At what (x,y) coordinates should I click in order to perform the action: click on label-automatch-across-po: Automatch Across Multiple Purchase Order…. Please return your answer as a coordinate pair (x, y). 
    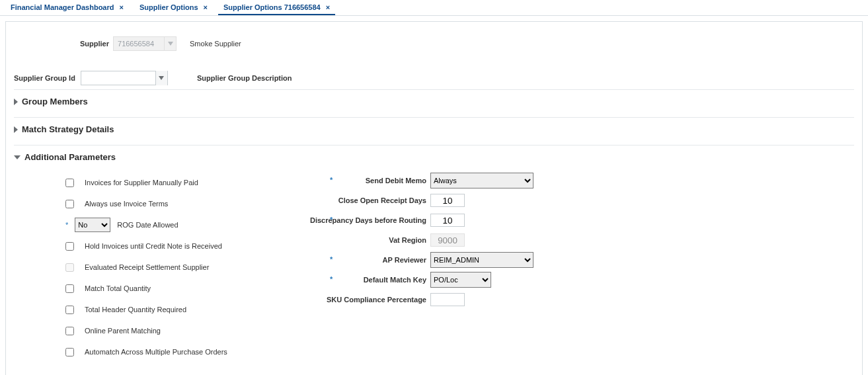
    Looking at the image, I should click on (156, 352).